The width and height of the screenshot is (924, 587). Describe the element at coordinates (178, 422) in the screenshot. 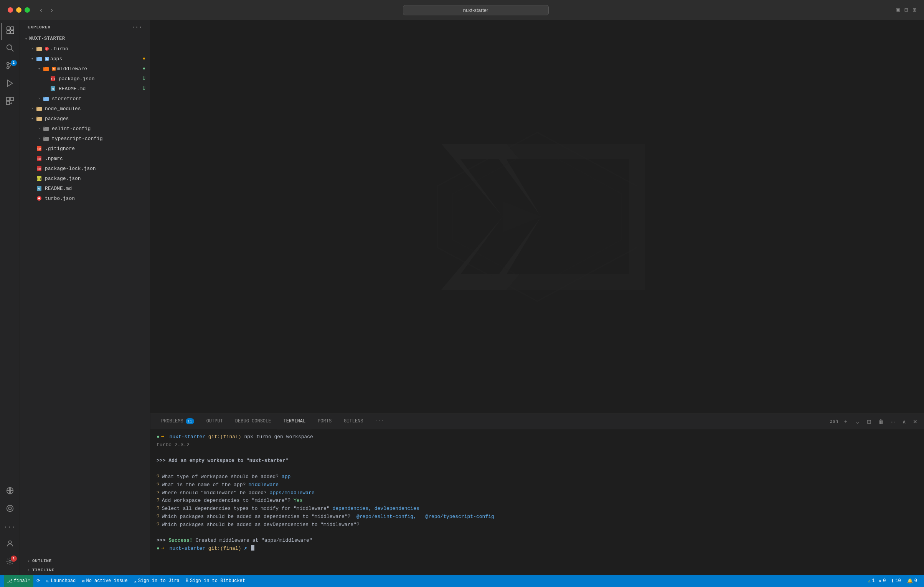

I see `tab-problems: PROBLEMS 11` at that location.